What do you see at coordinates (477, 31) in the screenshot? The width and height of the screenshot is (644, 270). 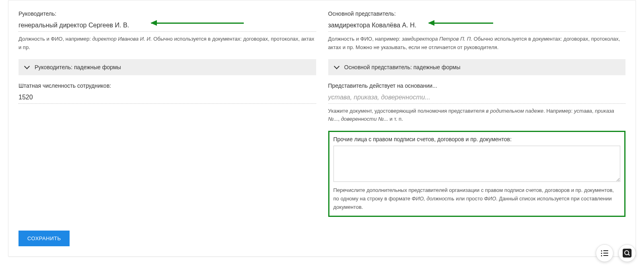 I see `rep-field-group: Основной представитель: Должность и ФИО,…` at bounding box center [477, 31].